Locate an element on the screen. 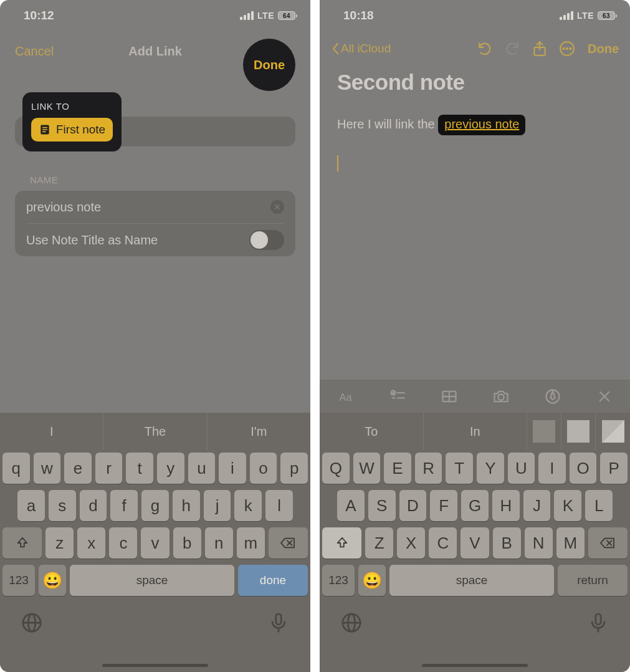 The height and width of the screenshot is (672, 630). back-button: All iCloud is located at coordinates (361, 49).